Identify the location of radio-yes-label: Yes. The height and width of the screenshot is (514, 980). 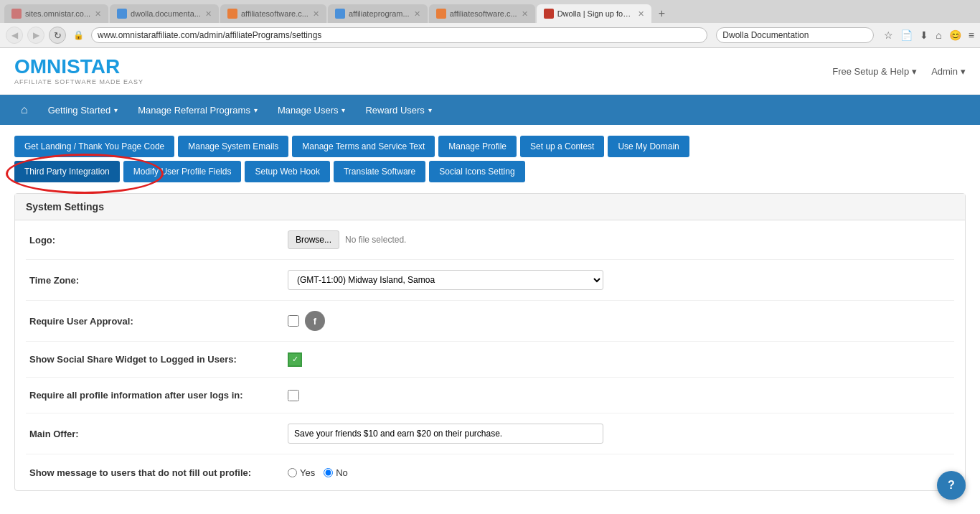
(307, 472).